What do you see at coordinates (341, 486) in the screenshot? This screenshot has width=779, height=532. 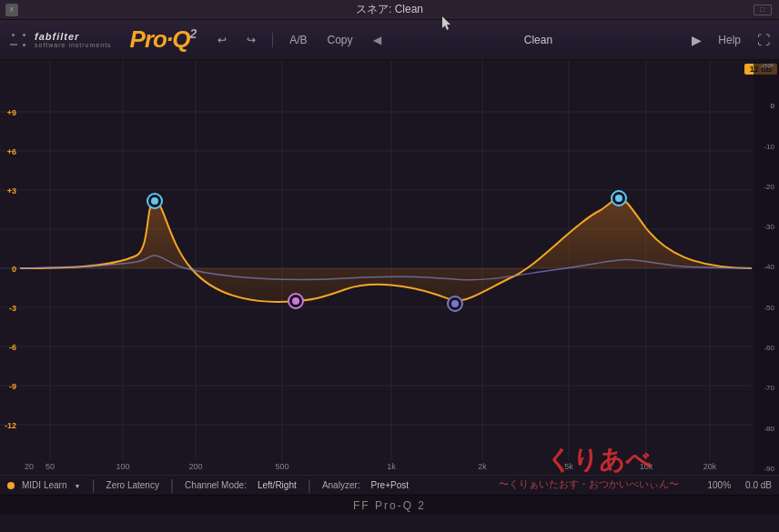 I see `analyzer-label: Analyzer:` at bounding box center [341, 486].